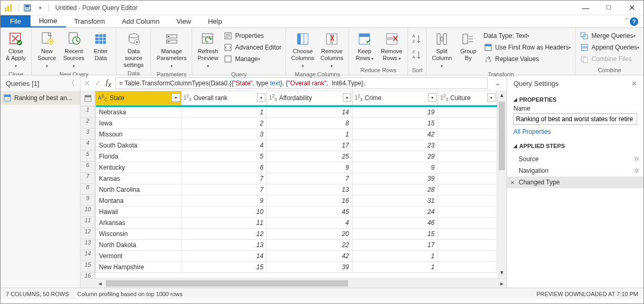  I want to click on table-row: Nebraska11419, so click(296, 113).